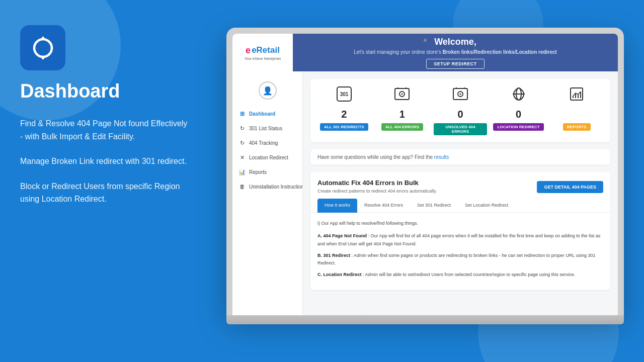 This screenshot has width=644, height=362. Describe the element at coordinates (577, 127) in the screenshot. I see `stat-reports-badge: REPORTS` at that location.